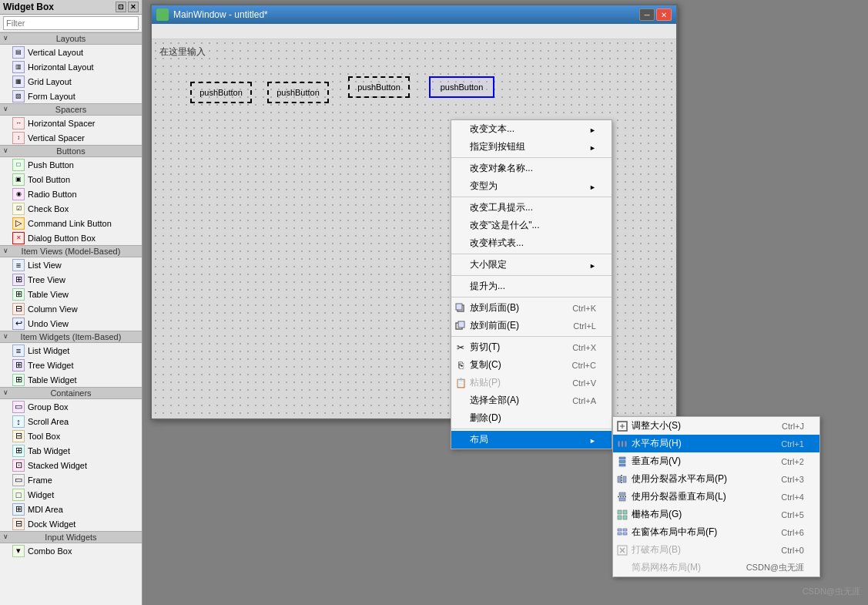 The height and width of the screenshot is (605, 868). What do you see at coordinates (71, 237) in the screenshot?
I see `item-dialog-button-box: ✕ Dialog Button Box` at bounding box center [71, 237].